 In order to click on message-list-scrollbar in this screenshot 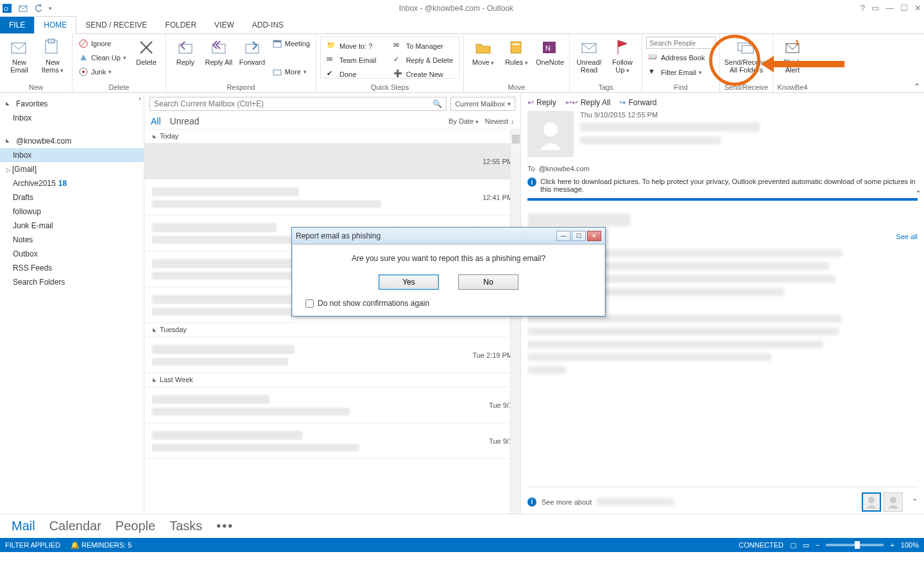, I will do `click(515, 322)`.